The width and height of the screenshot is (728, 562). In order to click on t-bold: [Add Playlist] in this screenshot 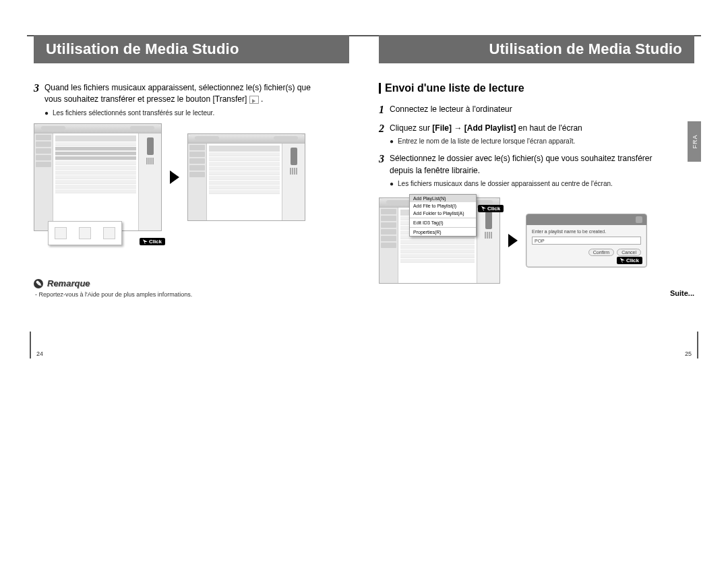, I will do `click(491, 128)`.